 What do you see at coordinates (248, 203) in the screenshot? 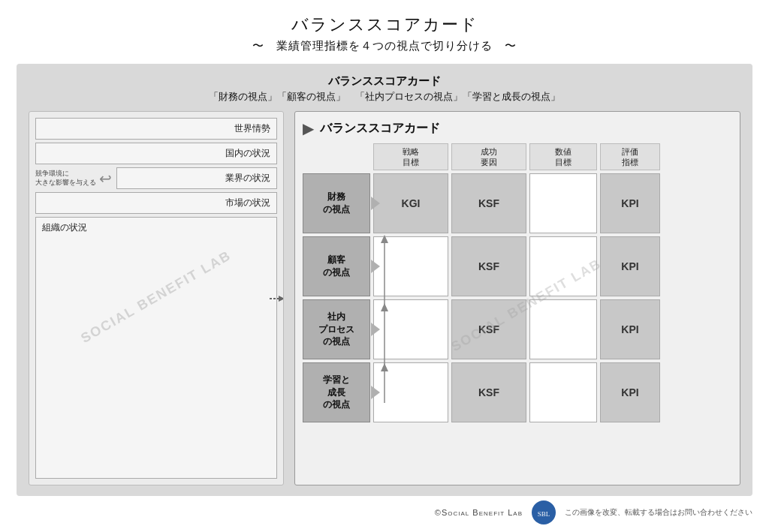
I see `market-label: 市場の状況` at bounding box center [248, 203].